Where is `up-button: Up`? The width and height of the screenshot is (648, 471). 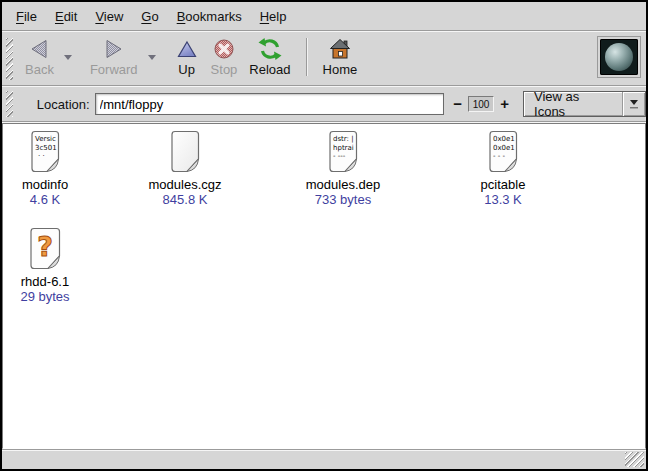 up-button: Up is located at coordinates (187, 57).